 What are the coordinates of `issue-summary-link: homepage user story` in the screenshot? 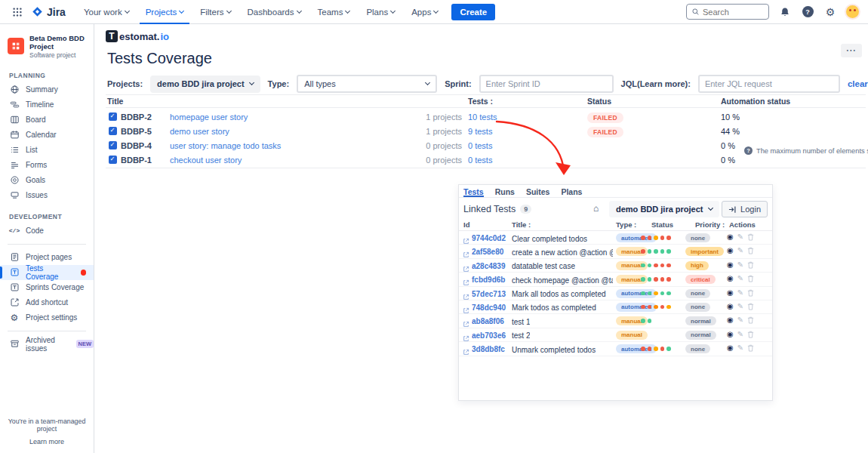 It's located at (208, 117).